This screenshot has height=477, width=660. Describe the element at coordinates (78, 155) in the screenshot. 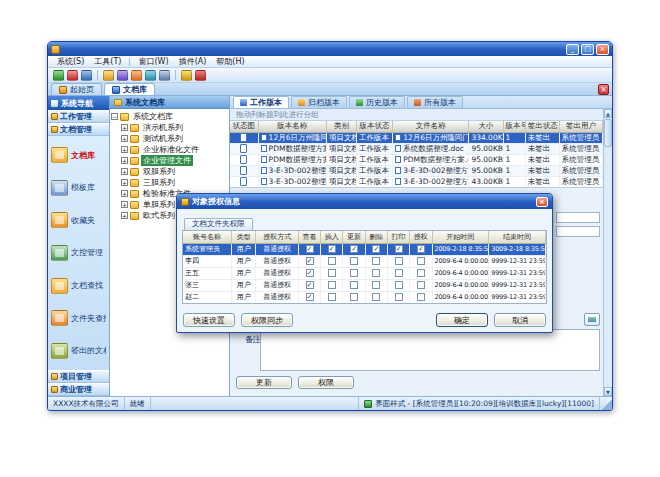

I see `nav-item-document-library: 文档库` at that location.